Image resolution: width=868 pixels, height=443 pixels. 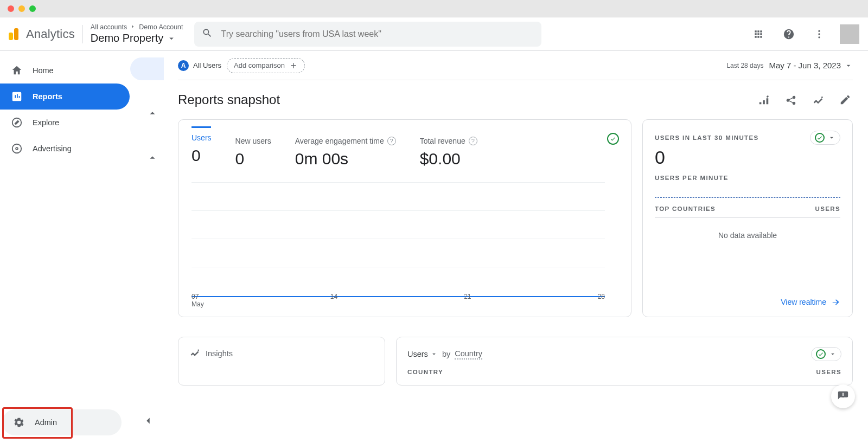 I want to click on per-minute-heading: USERS PER MINUTE, so click(x=748, y=178).